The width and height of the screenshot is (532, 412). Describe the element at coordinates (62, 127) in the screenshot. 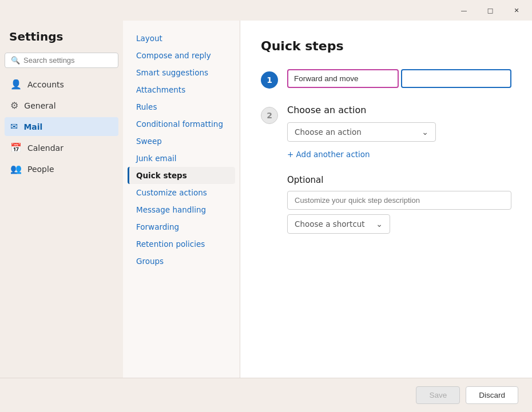

I see `sidebar-item-mail: ✉ Mail` at that location.